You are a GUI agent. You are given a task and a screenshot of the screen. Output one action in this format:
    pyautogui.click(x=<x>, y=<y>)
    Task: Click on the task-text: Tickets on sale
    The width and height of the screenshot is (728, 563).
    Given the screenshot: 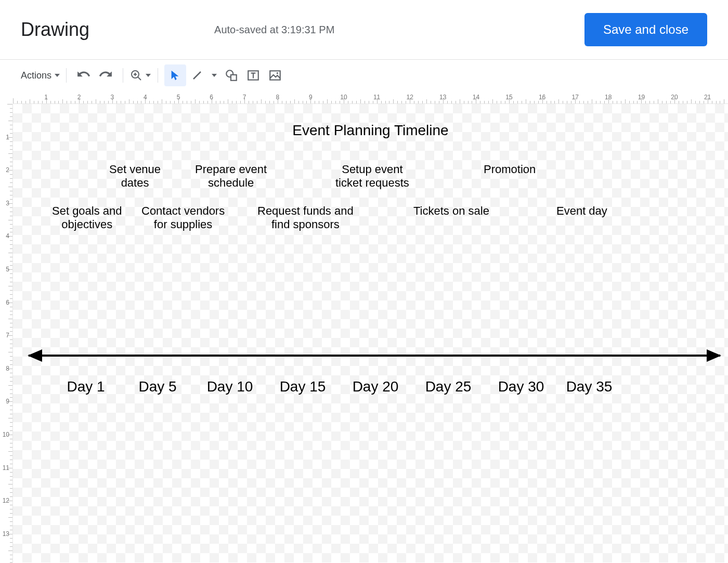 What is the action you would take?
    pyautogui.click(x=451, y=211)
    